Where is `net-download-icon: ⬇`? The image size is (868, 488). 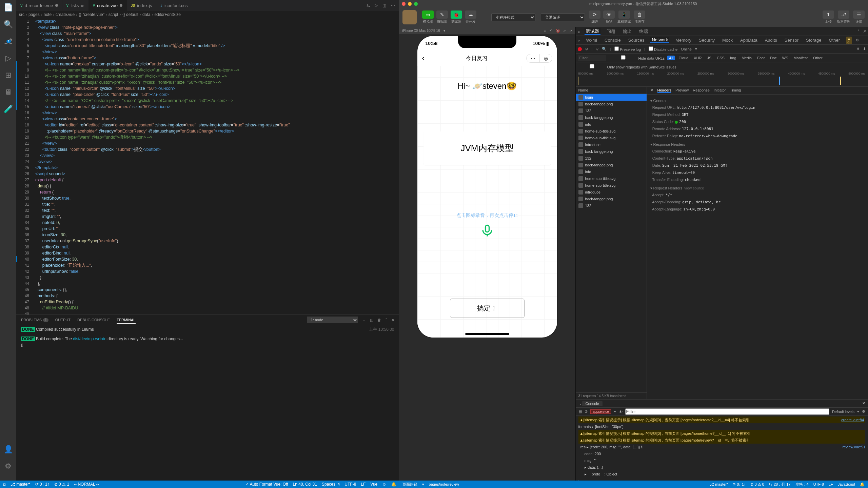
net-download-icon: ⬇ is located at coordinates (865, 49).